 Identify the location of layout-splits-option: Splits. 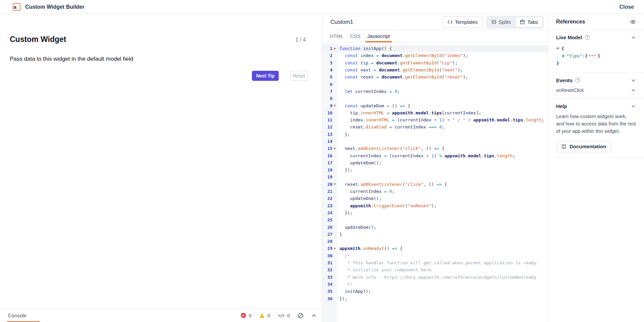
(501, 22).